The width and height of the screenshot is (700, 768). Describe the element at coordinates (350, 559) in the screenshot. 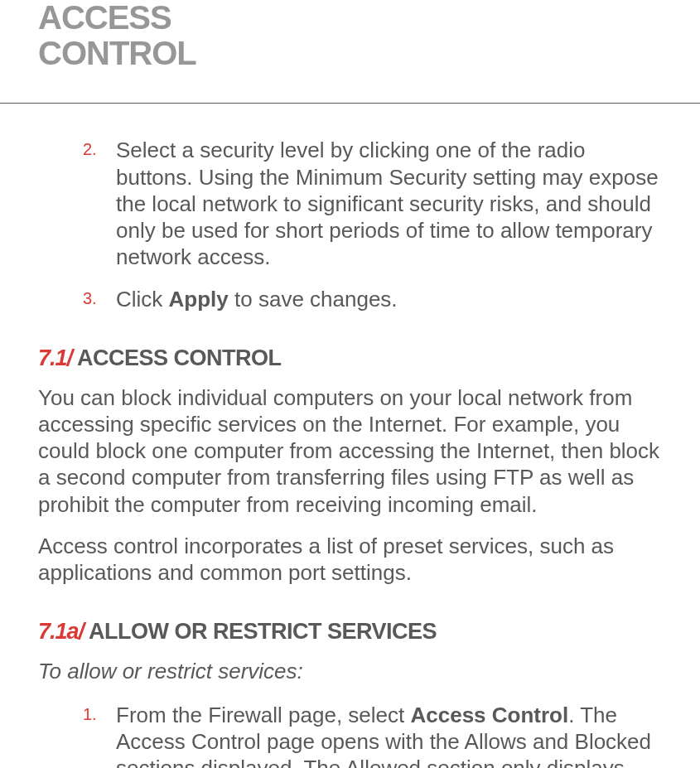

I see `section-7-1-para-2: Access control incorporates a list of pr…` at that location.